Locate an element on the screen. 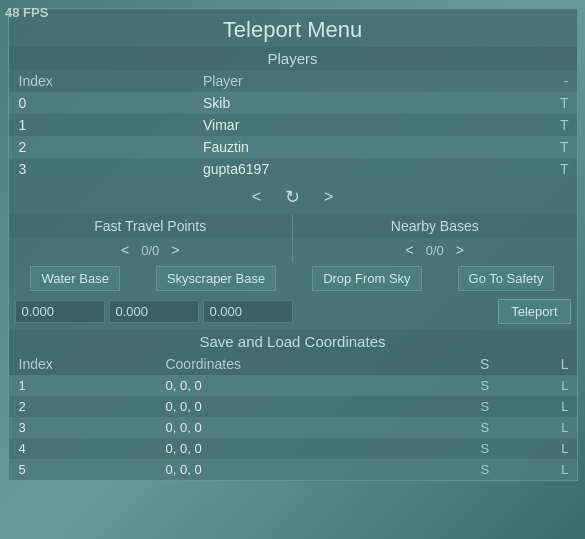  sl-row-index: 1 is located at coordinates (82, 386).